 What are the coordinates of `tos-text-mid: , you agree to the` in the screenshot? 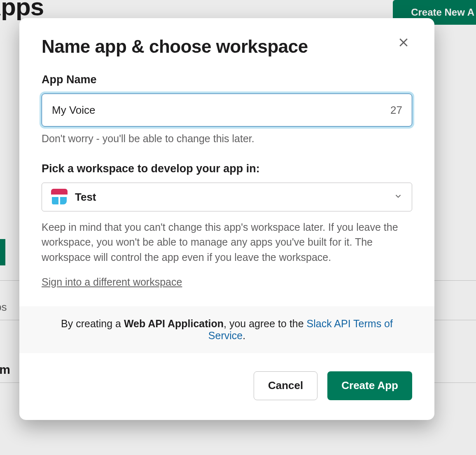 It's located at (265, 324).